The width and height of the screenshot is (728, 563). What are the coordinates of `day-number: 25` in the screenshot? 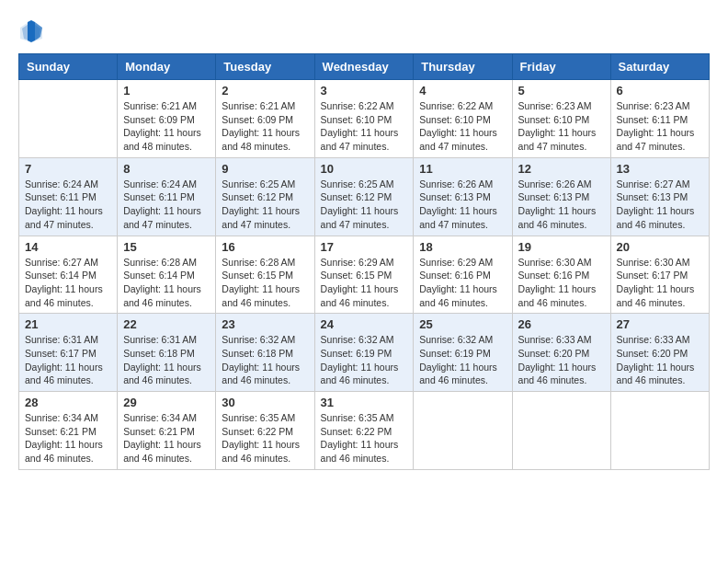 It's located at (462, 324).